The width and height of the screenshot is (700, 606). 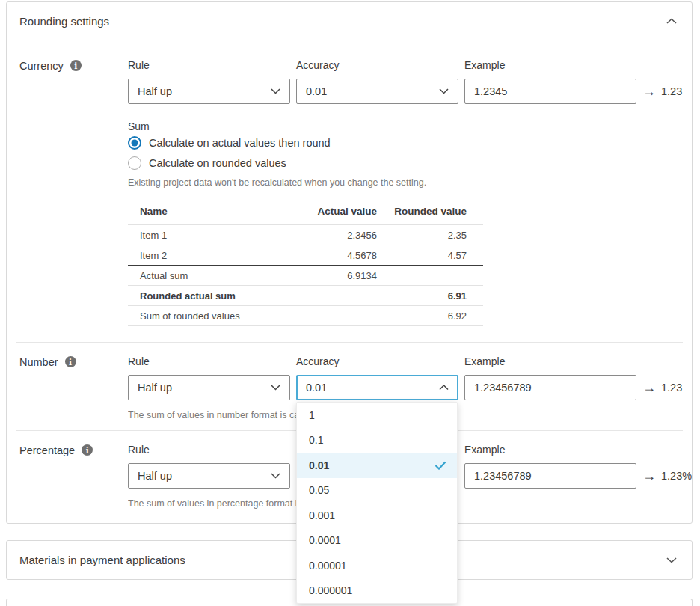 What do you see at coordinates (305, 212) in the screenshot?
I see `table-header-row: Name Actual value Rounded value` at bounding box center [305, 212].